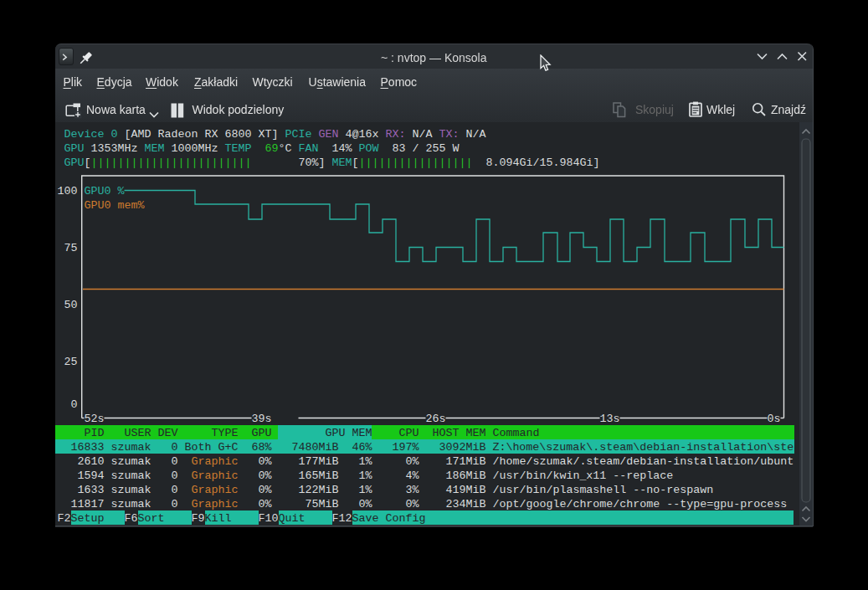  Describe the element at coordinates (74, 405) in the screenshot. I see `svg-text: 0` at that location.